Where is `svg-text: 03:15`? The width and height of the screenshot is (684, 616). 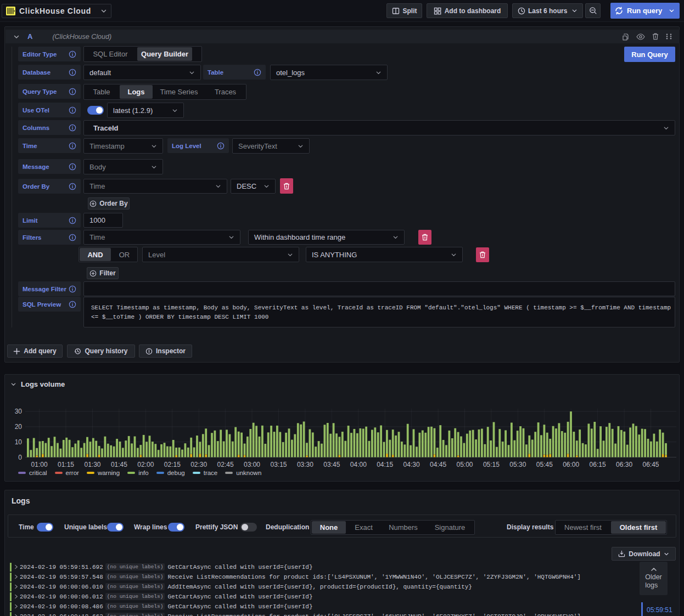 svg-text: 03:15 is located at coordinates (278, 465).